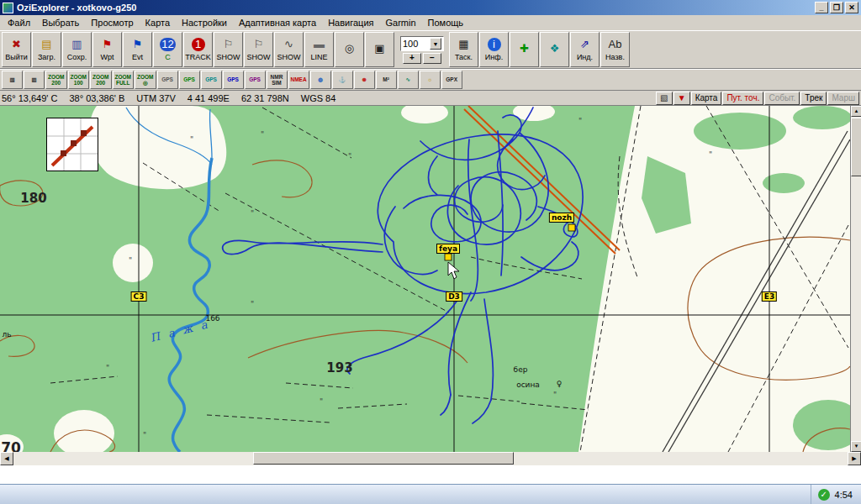  What do you see at coordinates (79, 80) in the screenshot?
I see `toolbar-small-button: ZOOM 100` at bounding box center [79, 80].